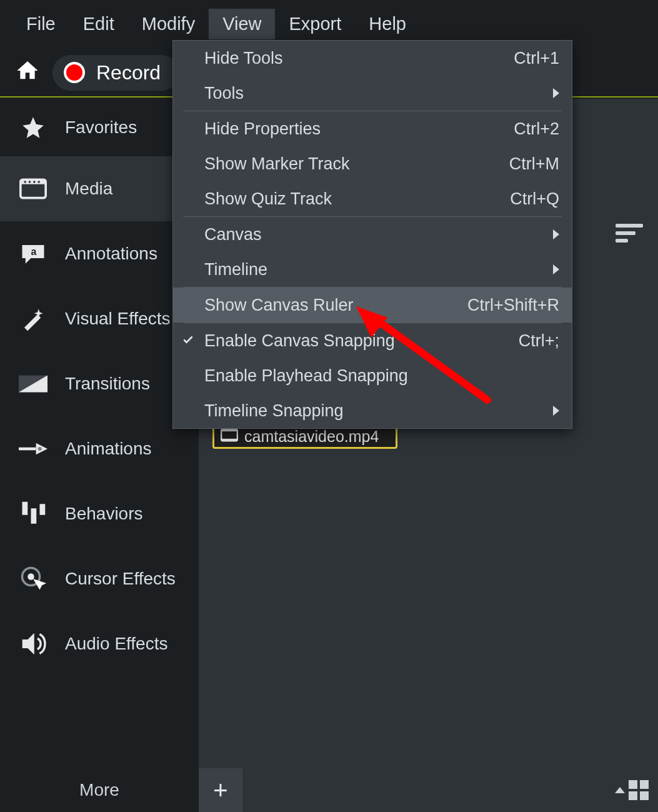 The image size is (658, 812). Describe the element at coordinates (109, 449) in the screenshot. I see `sidebar-item-label: Animations` at that location.